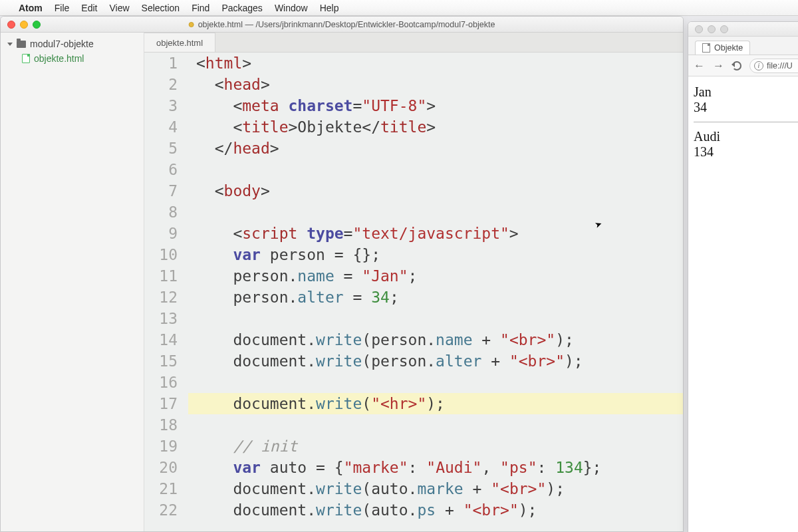  Describe the element at coordinates (161, 467) in the screenshot. I see `line-number: 20` at that location.